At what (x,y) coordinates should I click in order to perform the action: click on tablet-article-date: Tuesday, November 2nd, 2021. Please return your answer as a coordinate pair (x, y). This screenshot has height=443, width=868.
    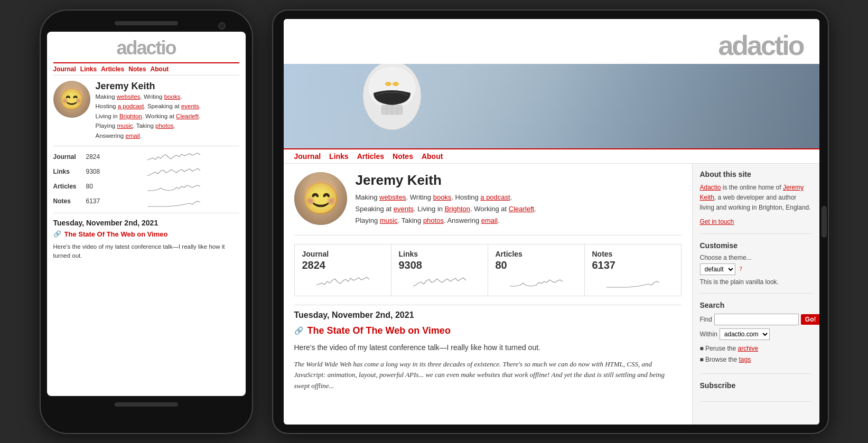
    Looking at the image, I should click on (488, 313).